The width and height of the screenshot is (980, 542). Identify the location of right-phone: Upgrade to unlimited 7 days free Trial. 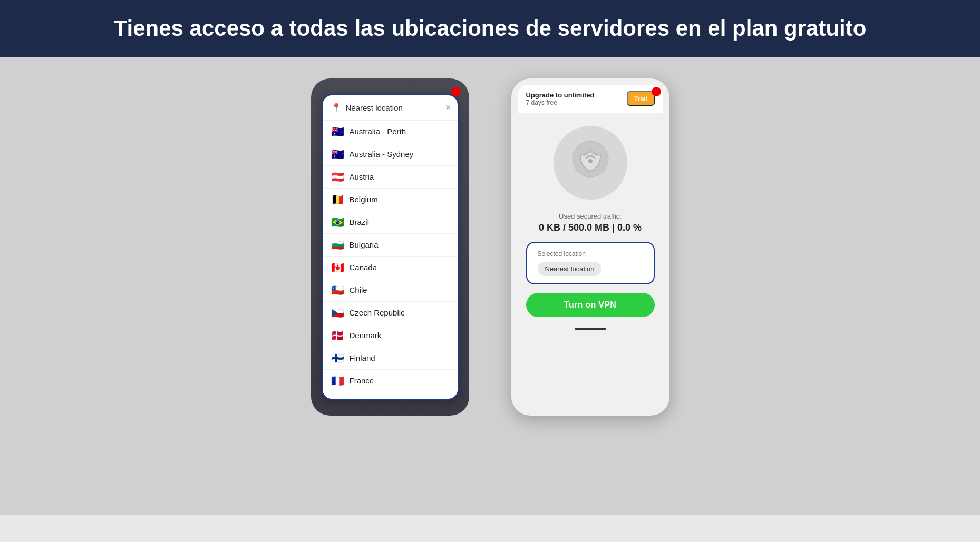
(590, 247).